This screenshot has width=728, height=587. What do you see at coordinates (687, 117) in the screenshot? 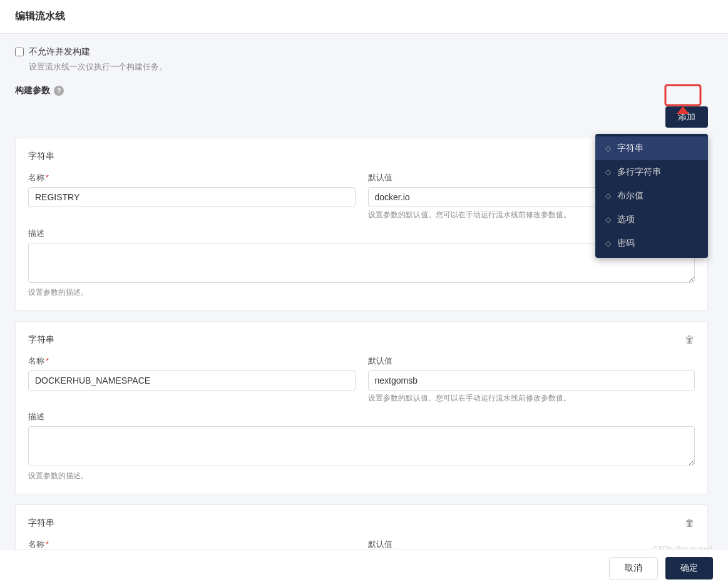
I see `add-button: 添加` at bounding box center [687, 117].